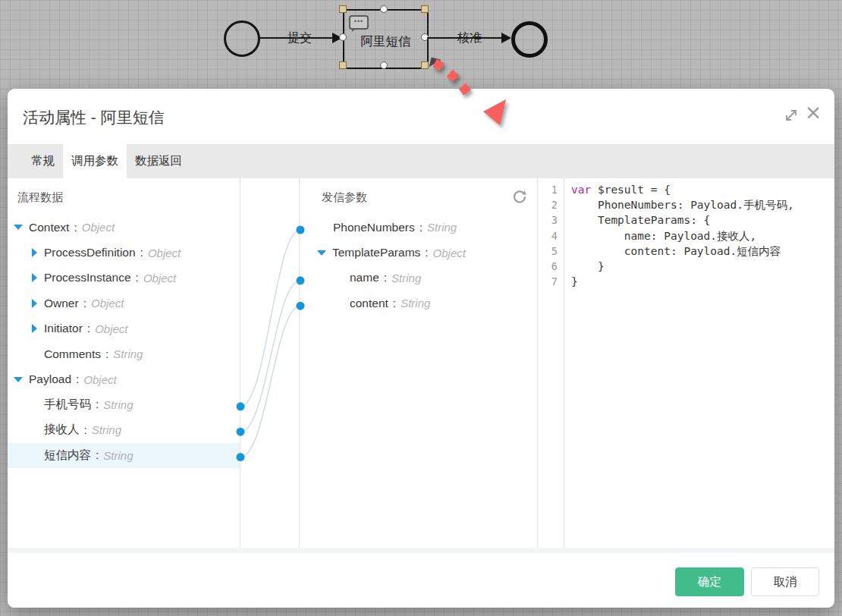  I want to click on param-item-content: content:String, so click(419, 303).